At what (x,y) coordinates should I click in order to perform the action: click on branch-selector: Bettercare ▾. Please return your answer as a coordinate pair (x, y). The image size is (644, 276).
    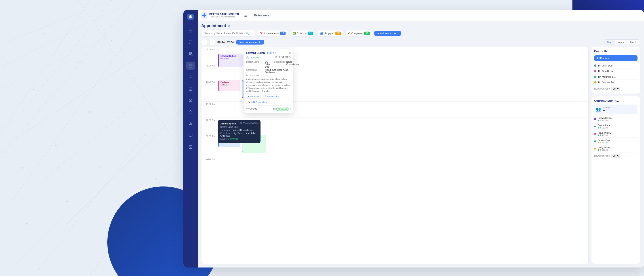
    Looking at the image, I should click on (262, 16).